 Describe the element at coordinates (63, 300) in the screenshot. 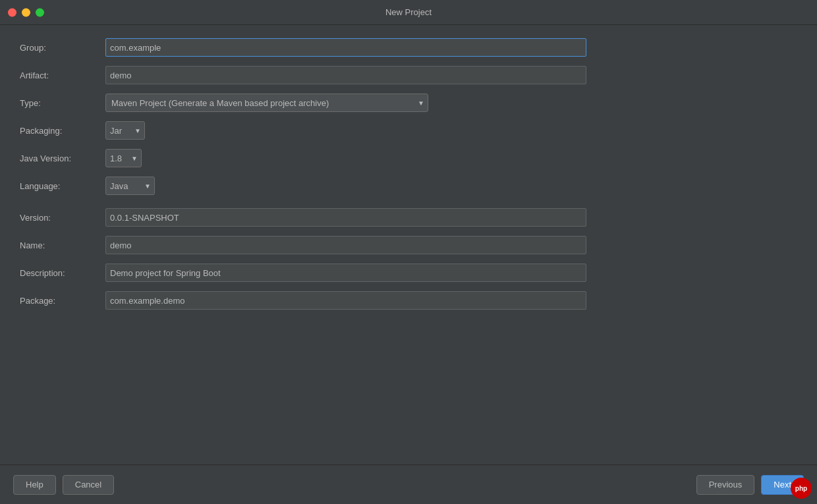

I see `package-label: Package:` at that location.